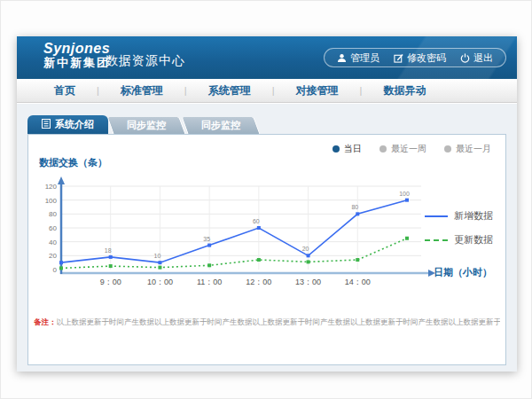 Image resolution: width=532 pixels, height=399 pixels. I want to click on svg-text: 35, so click(207, 239).